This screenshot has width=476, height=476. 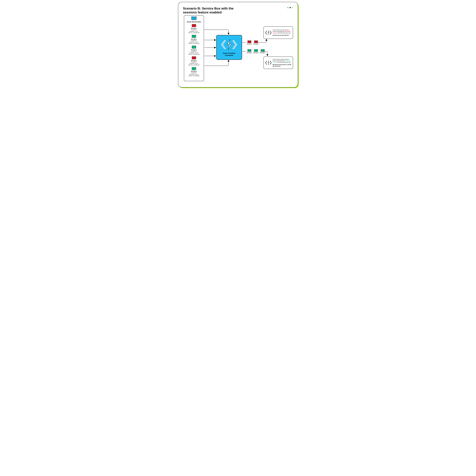 What do you see at coordinates (249, 51) in the screenshot?
I see `mini-message-2: Message 2` at bounding box center [249, 51].